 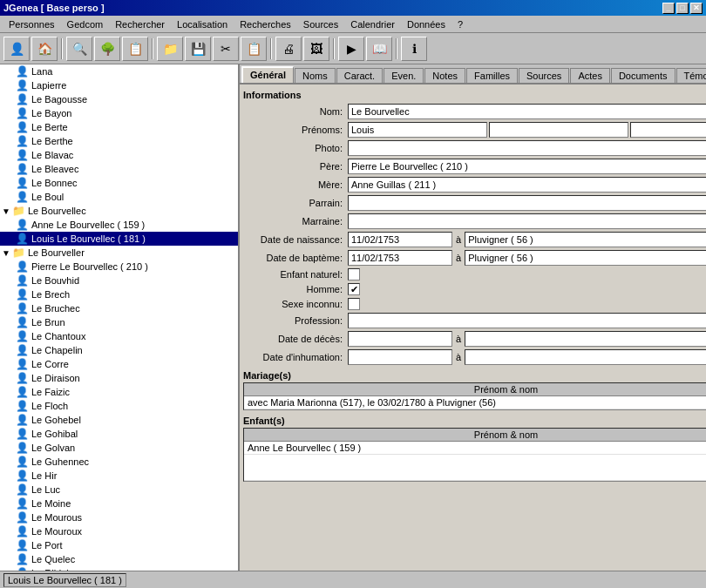 I want to click on toolbar-btn-7: ✂, so click(x=226, y=49).